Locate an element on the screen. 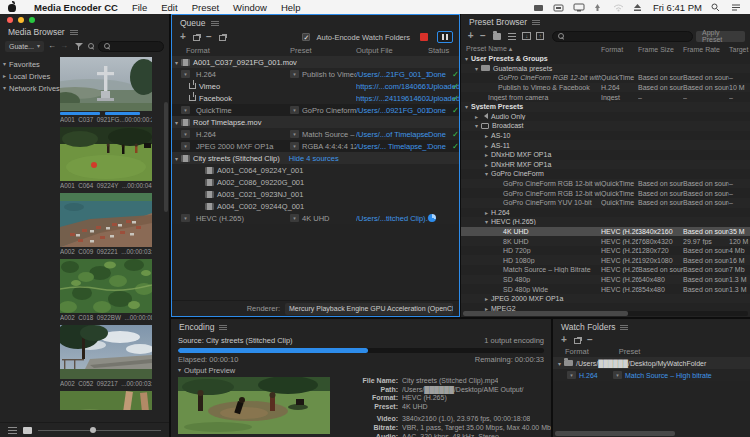 This screenshot has width=750, height=437. queue-row: Facebook https://...24119614602283 Uploa… is located at coordinates (316, 98).